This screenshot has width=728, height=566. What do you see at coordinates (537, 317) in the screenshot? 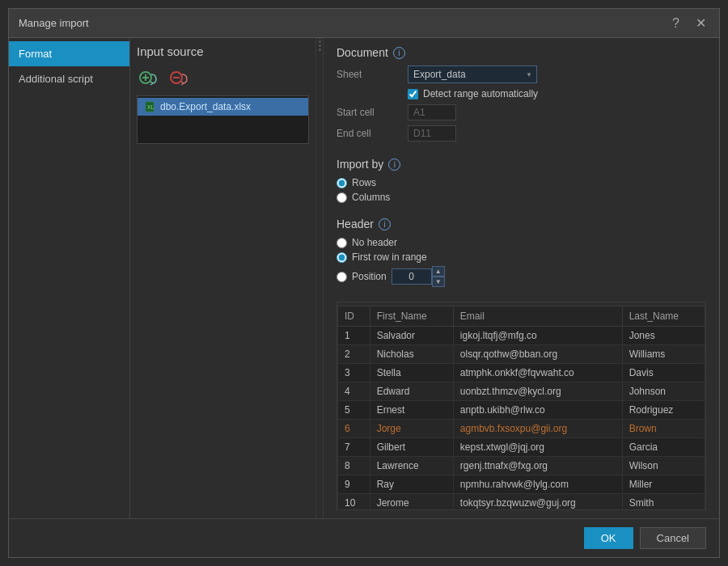
I see `col-header-email: Email` at bounding box center [537, 317].